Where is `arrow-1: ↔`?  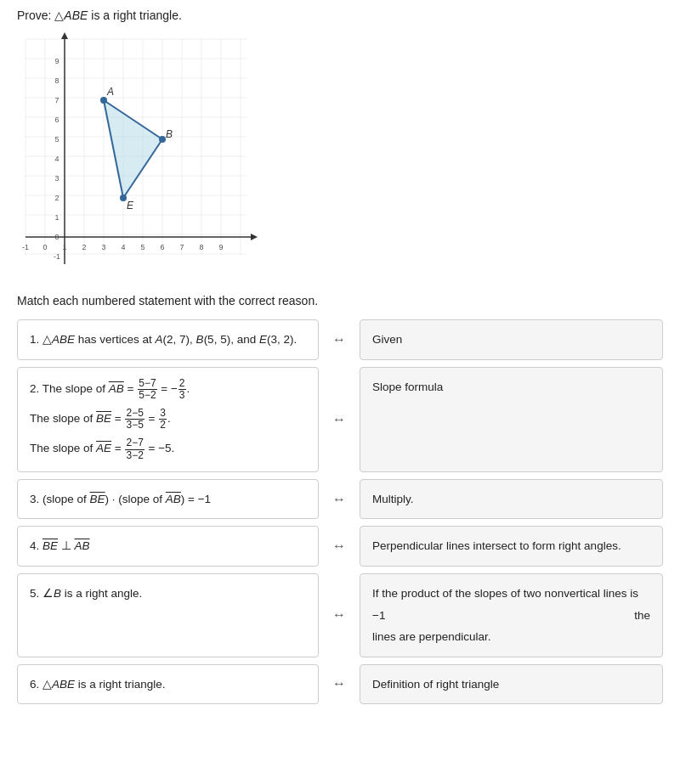 arrow-1: ↔ is located at coordinates (339, 340).